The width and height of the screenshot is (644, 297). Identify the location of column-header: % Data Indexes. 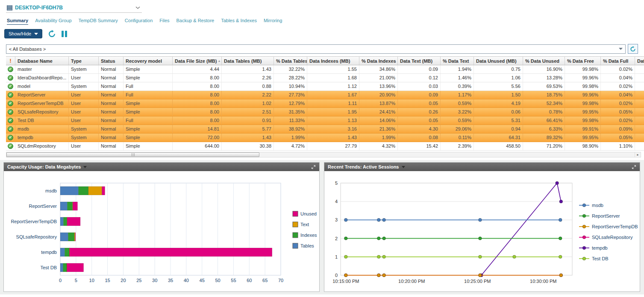
(379, 61).